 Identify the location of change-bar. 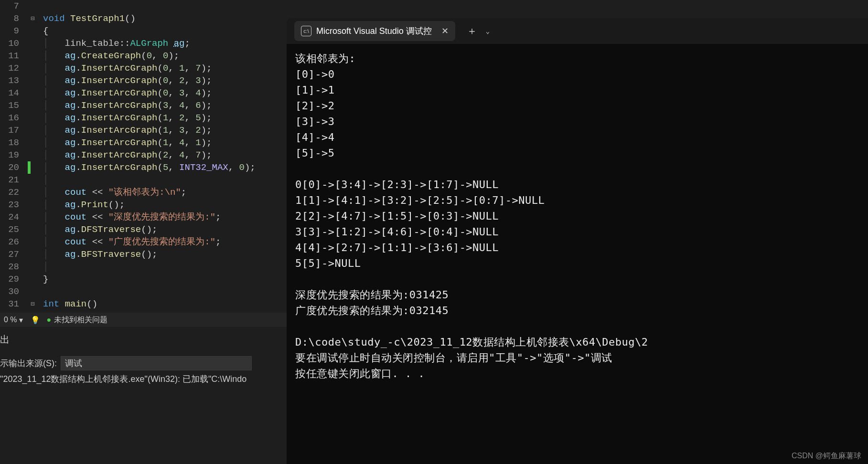
(29, 168).